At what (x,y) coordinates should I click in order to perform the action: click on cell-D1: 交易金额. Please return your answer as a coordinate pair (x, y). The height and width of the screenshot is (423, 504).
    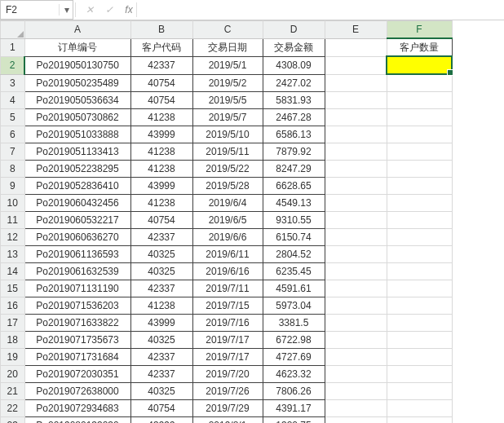
    Looking at the image, I should click on (294, 47).